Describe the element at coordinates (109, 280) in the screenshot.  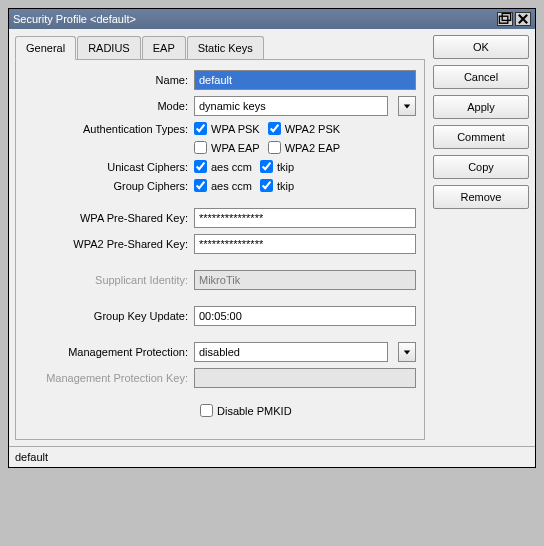
I see `supplicant-label: Supplicant Identity:` at that location.